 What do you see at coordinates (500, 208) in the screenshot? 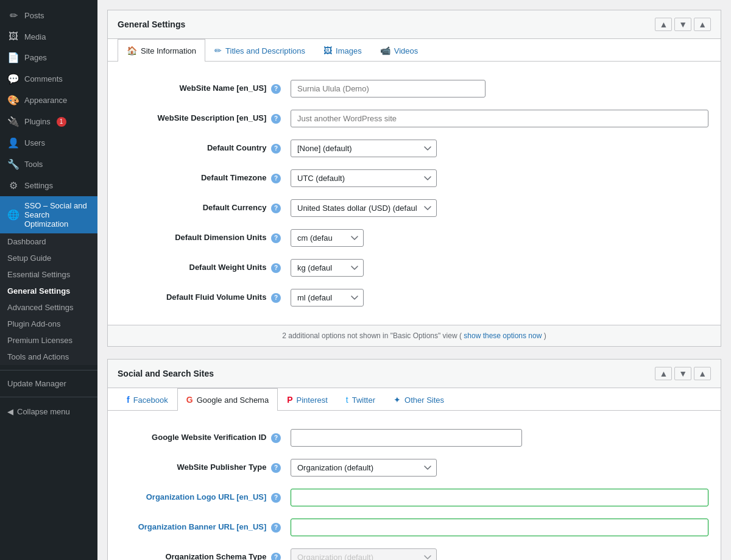
I see `default-currency-field: United States dollar (USD) (defaul Euro …` at bounding box center [500, 208].